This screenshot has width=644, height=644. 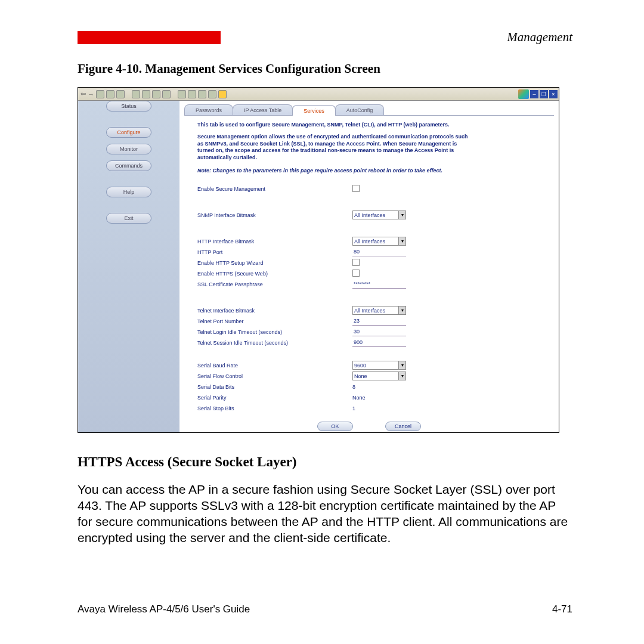 What do you see at coordinates (335, 426) in the screenshot?
I see `ok-button: OK` at bounding box center [335, 426].